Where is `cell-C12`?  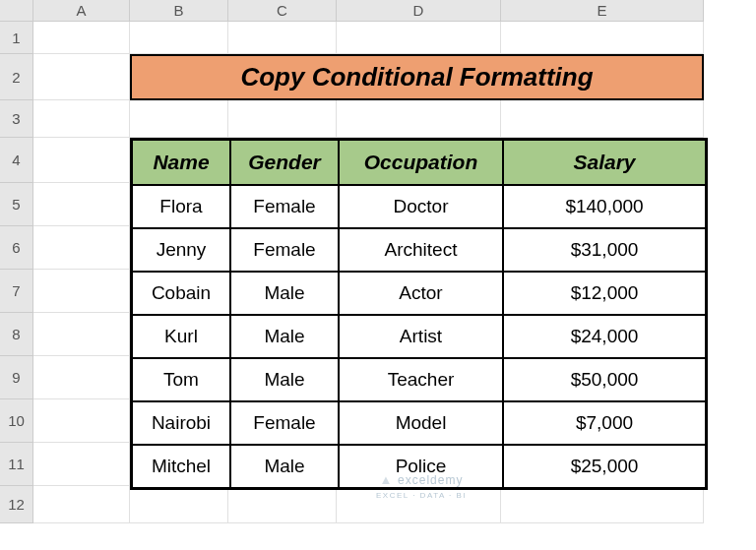 cell-C12 is located at coordinates (283, 505).